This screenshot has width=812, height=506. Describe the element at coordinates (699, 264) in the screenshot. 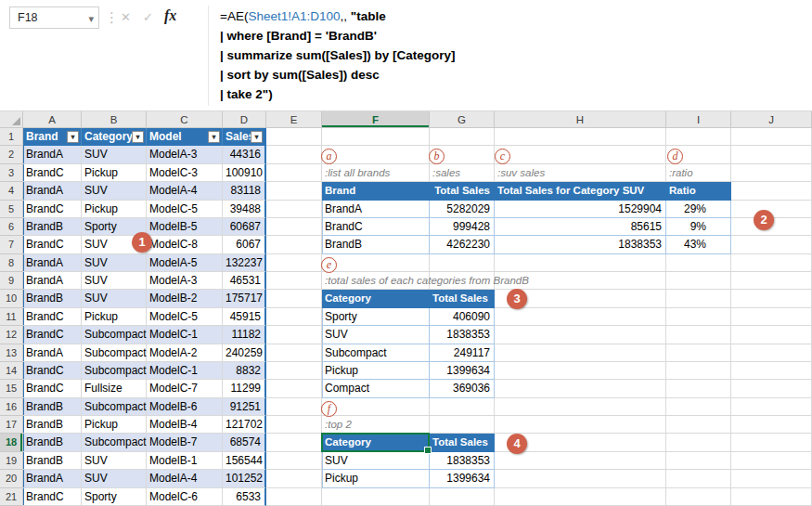

I see `cell-I8` at that location.